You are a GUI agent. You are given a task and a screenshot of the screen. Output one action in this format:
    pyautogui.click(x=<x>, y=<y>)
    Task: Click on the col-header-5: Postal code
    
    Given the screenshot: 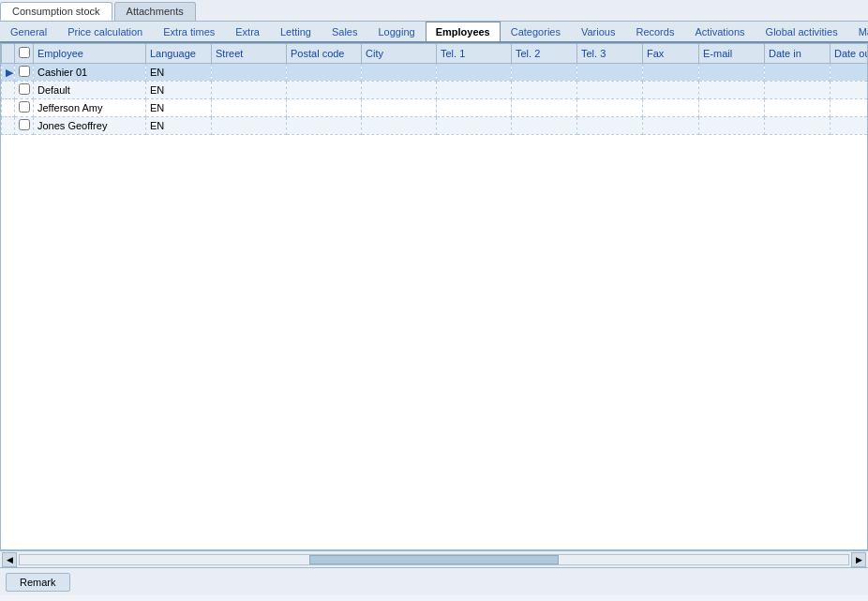 What is the action you would take?
    pyautogui.click(x=324, y=54)
    